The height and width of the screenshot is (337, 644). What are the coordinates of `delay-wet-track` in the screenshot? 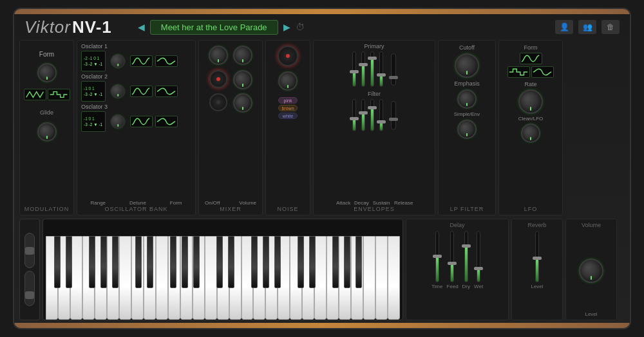 It's located at (478, 257).